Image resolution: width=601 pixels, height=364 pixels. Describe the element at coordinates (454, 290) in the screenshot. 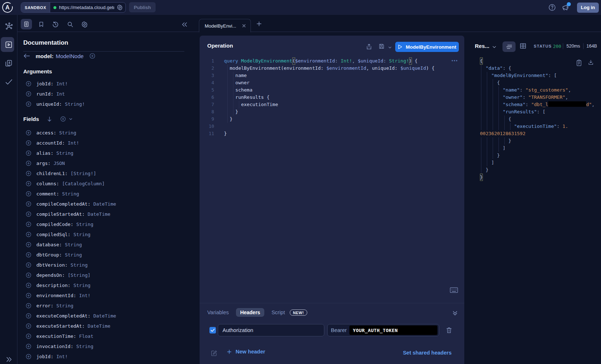

I see `keyboard-shortcuts-icon` at that location.